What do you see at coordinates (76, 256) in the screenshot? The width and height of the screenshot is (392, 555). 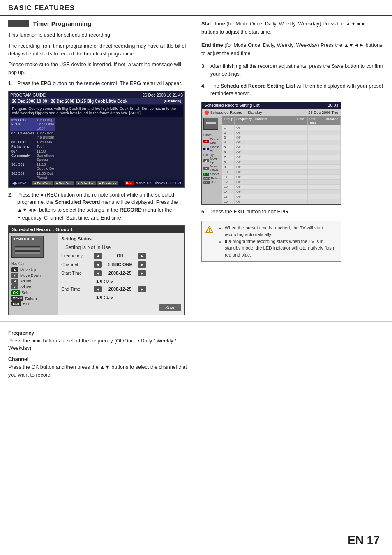 I see `frequency-label: Frequency` at bounding box center [76, 256].